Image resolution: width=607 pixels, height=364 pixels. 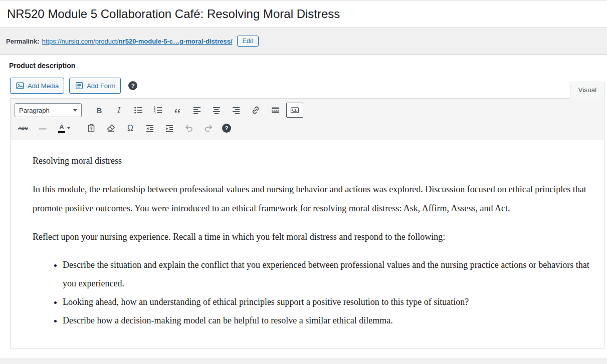 I want to click on strikethrough-button: ABC, so click(x=23, y=128).